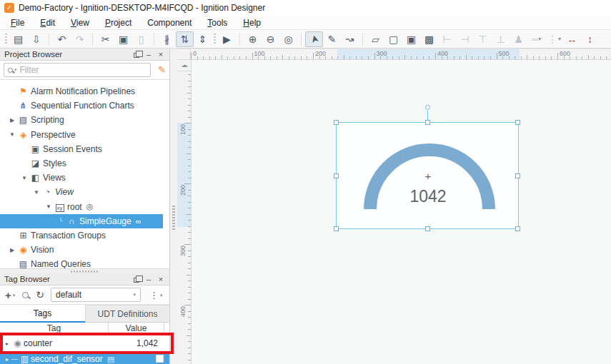  Describe the element at coordinates (85, 271) in the screenshot. I see `panel-splitter-horizontal` at that location.